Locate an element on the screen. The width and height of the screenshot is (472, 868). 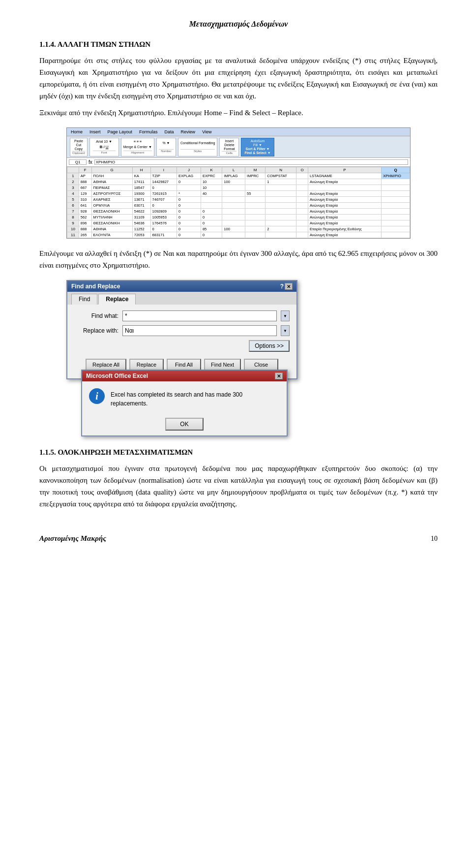
alignment-group: ≡ ≡ ≡ Merge & Center ▼ Alignment is located at coordinates (138, 147).